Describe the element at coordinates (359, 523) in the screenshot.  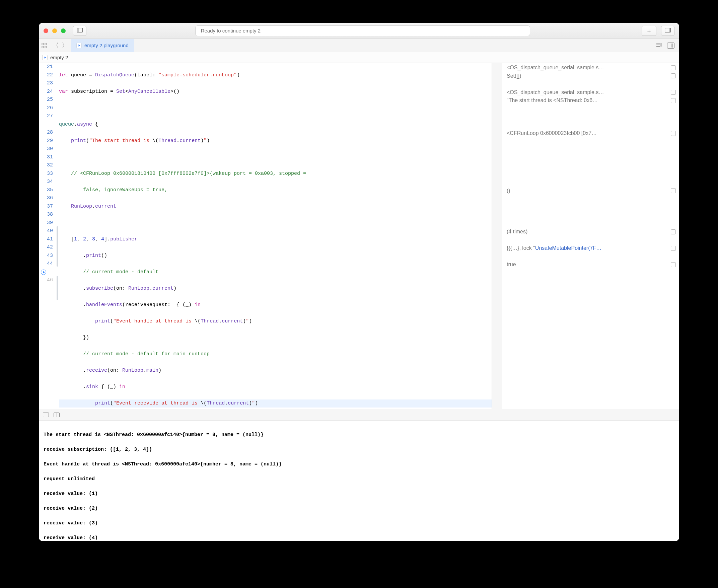
I see `console-line: receive value: (3)` at that location.